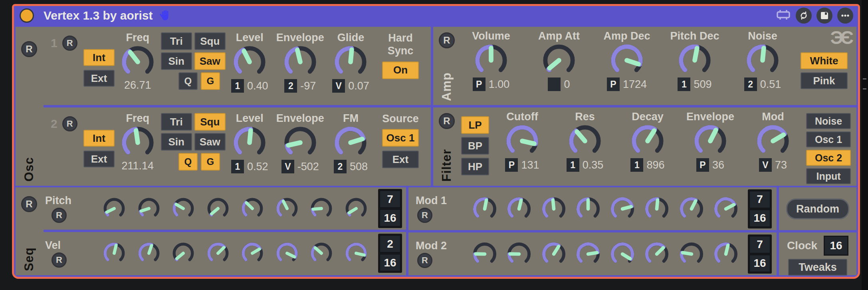  Describe the element at coordinates (29, 204) in the screenshot. I see `seq-section-random-button: R` at that location.